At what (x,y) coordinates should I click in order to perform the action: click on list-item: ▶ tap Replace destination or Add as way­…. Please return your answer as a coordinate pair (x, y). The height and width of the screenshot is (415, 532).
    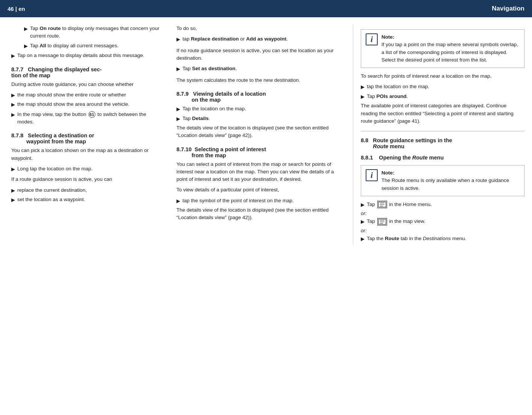
    Looking at the image, I should click on (261, 39).